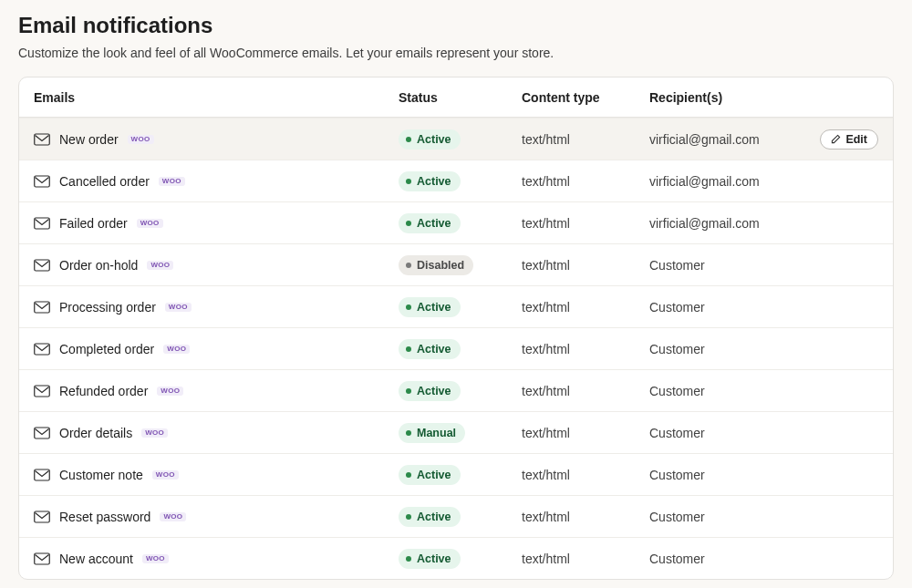  What do you see at coordinates (108, 307) in the screenshot?
I see `email-name: Processing order` at bounding box center [108, 307].